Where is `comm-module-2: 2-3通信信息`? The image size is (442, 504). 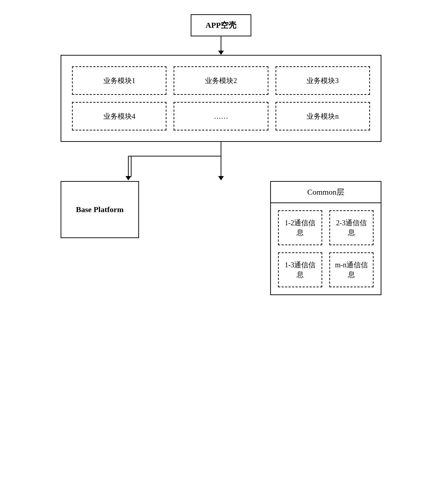 comm-module-2: 2-3通信信息 is located at coordinates (351, 228).